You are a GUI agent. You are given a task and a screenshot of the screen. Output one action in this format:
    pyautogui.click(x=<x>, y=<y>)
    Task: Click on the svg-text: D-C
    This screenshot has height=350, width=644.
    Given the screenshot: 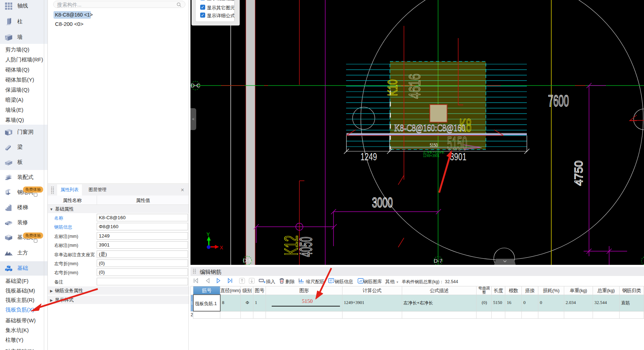 What is the action you would take?
    pyautogui.click(x=196, y=86)
    